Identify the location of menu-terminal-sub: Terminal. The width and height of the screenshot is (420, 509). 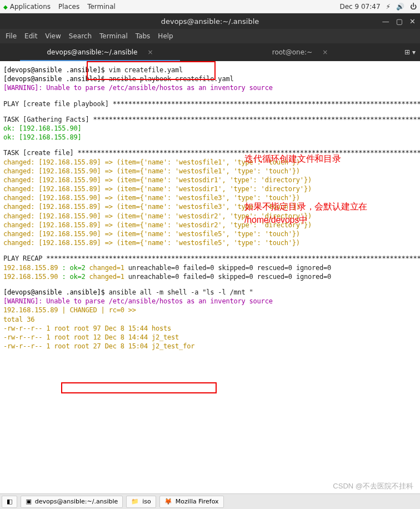
(113, 36).